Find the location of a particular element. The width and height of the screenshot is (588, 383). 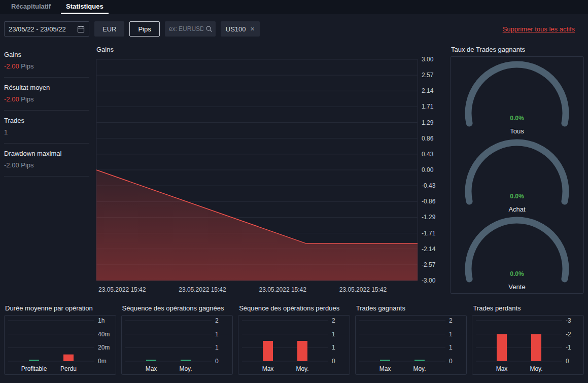

panel-title: Séquence des opérations perdues is located at coordinates (294, 308).